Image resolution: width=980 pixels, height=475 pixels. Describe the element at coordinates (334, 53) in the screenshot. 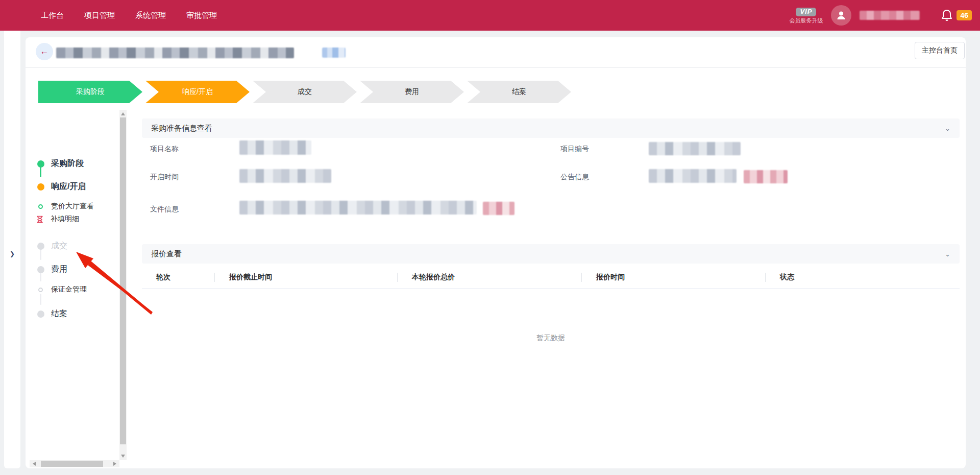

I see `status-tag-redacted` at that location.